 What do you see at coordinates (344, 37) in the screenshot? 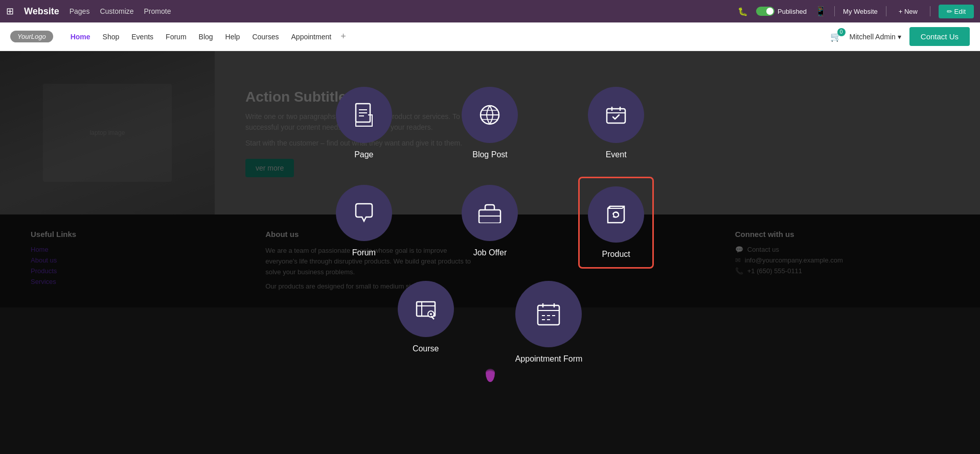
I see `nav-plus-icon: +` at bounding box center [344, 37].